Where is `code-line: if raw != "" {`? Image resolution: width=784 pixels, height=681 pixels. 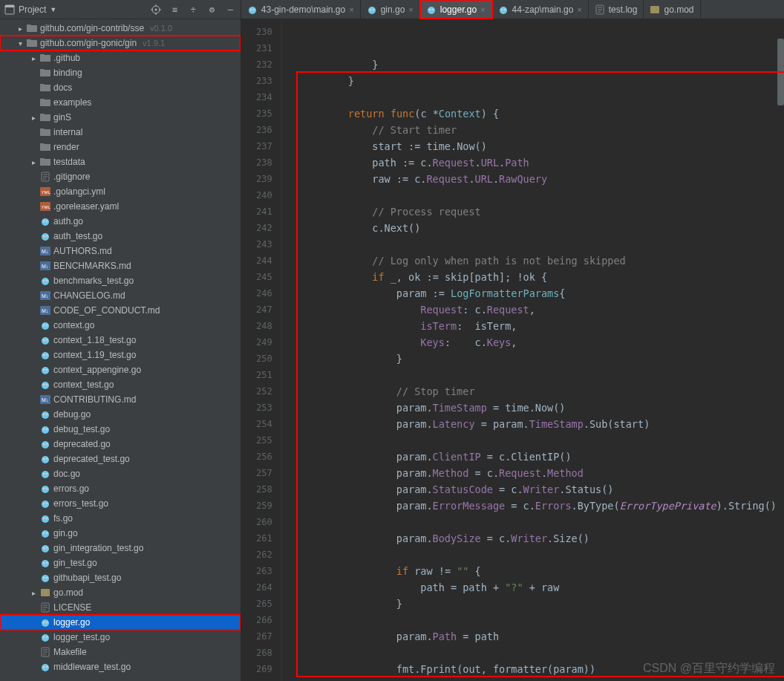 code-line: if raw != "" { is located at coordinates (538, 571).